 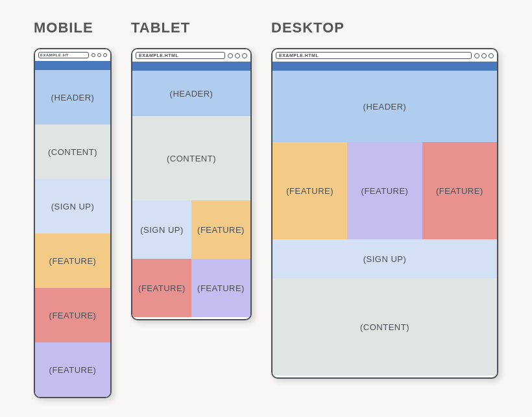 I want to click on browser-chrome: EXAMPLE.HT, so click(x=73, y=55).